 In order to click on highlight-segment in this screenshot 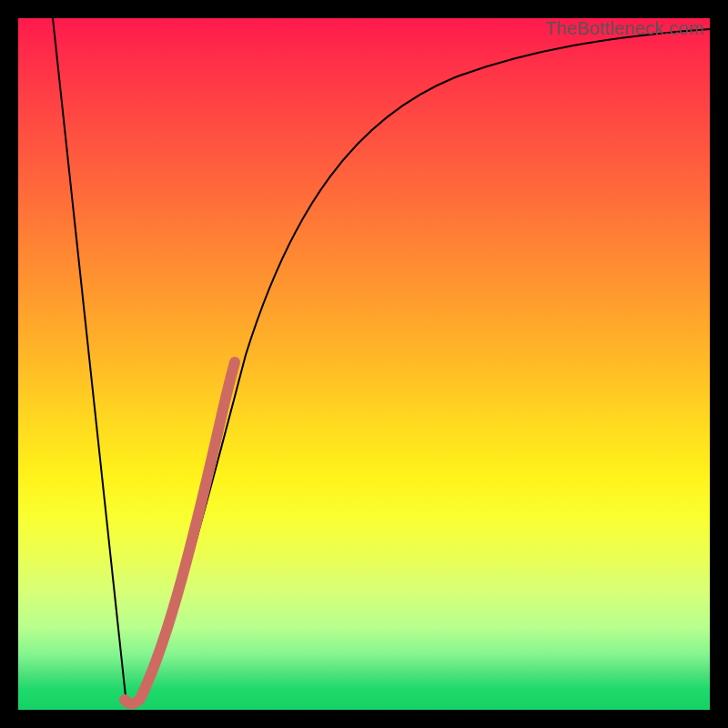, I will do `click(180, 533)`.